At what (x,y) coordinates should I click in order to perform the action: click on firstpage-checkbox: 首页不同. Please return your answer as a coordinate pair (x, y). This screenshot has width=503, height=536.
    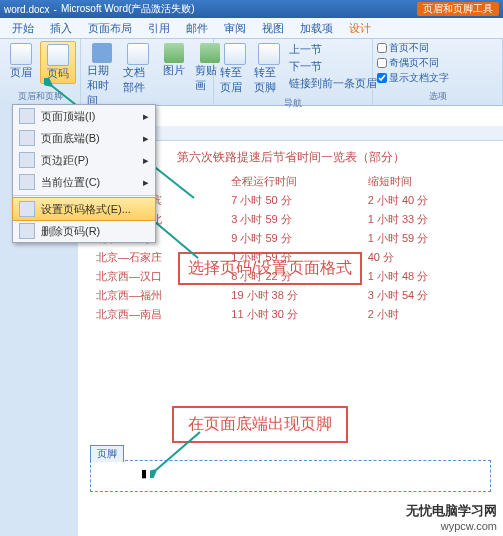
    Looking at the image, I should click on (438, 48).